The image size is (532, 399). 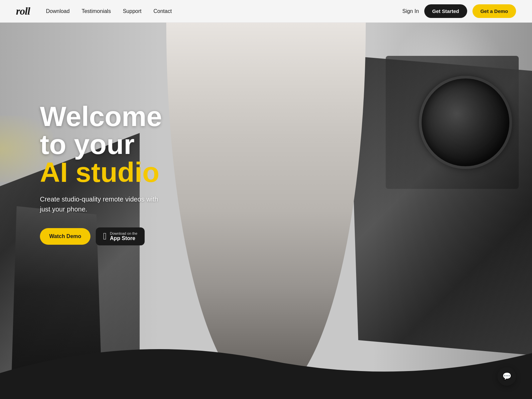 I want to click on navbar-left: roll Download Testimonials Support Conta…, so click(x=94, y=11).